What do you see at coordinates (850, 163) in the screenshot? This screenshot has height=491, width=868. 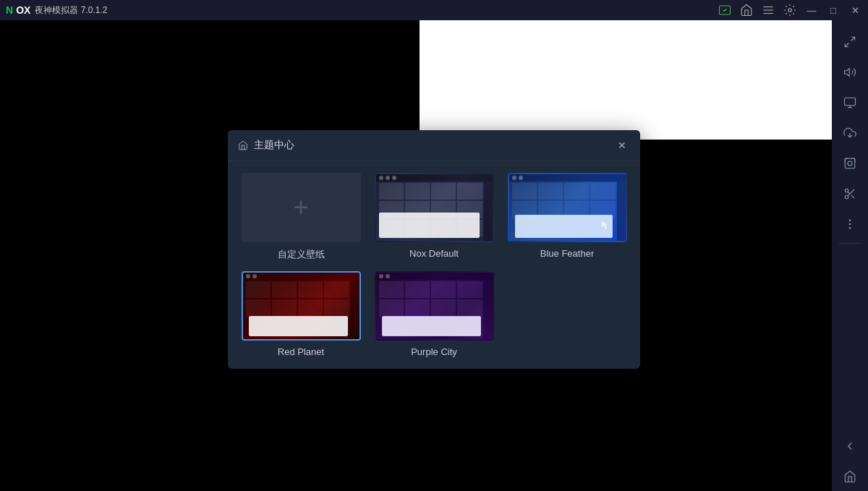 I see `screenshot-btn` at bounding box center [850, 163].